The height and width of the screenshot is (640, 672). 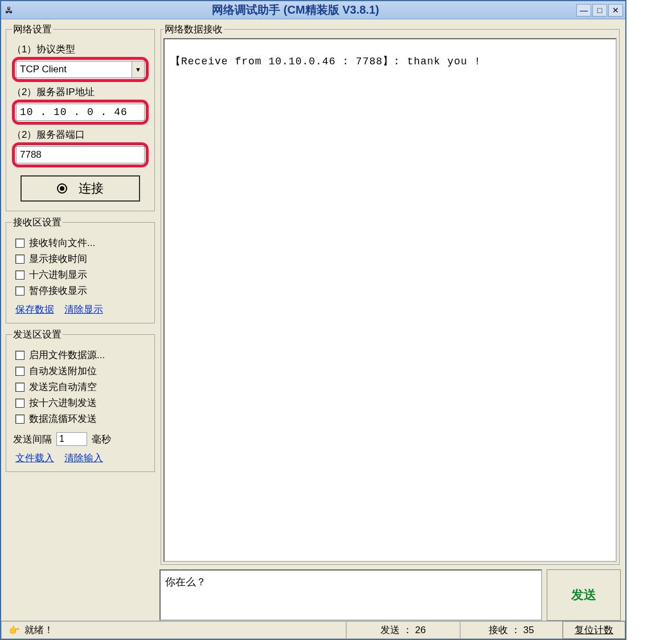 I want to click on reset-count-button: 复位计数, so click(x=594, y=630).